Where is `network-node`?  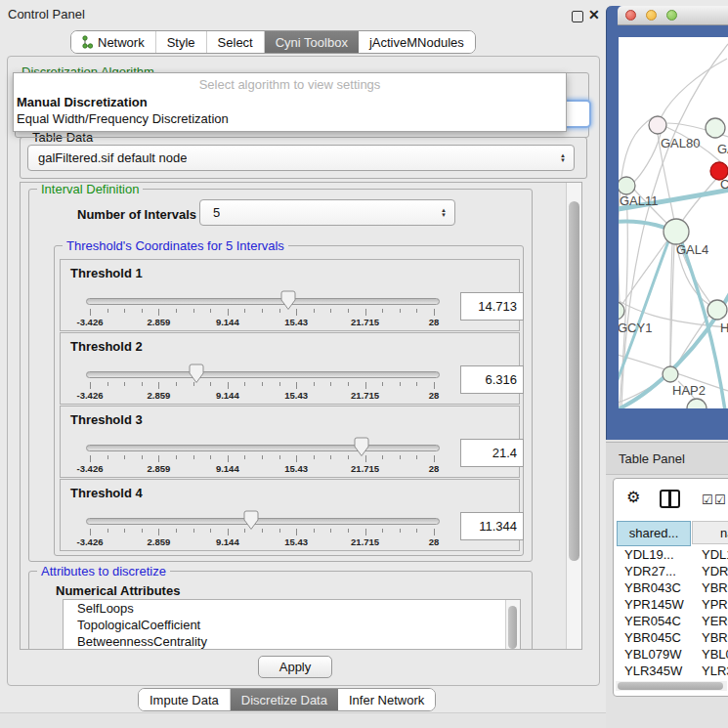
network-node is located at coordinates (697, 404).